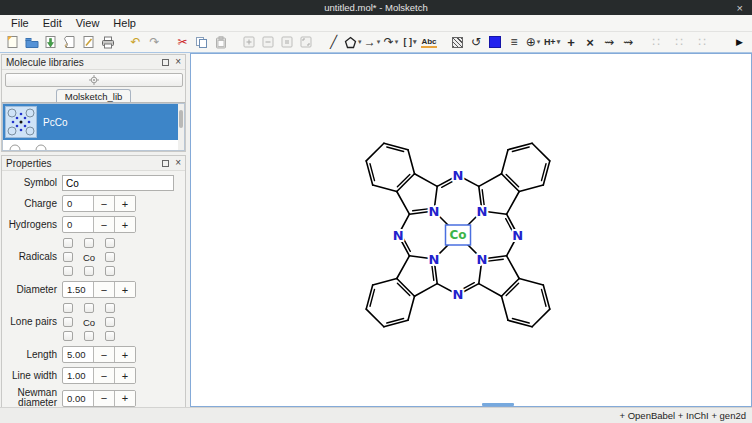 The image size is (752, 423). Describe the element at coordinates (552, 42) in the screenshot. I see `hydrogen-tool-button: H+▾` at that location.